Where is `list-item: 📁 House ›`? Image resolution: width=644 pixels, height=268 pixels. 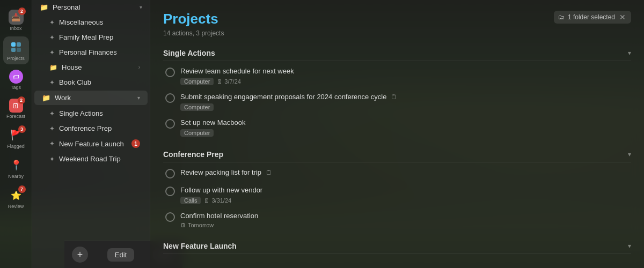
list-item: 📁 House › is located at coordinates (91, 68).